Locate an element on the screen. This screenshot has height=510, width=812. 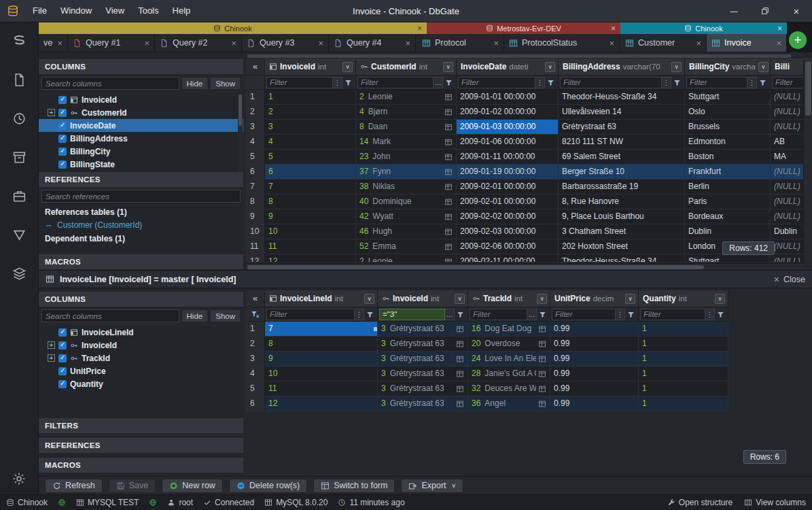
cell-trackid: 36 Angel is located at coordinates (510, 404).